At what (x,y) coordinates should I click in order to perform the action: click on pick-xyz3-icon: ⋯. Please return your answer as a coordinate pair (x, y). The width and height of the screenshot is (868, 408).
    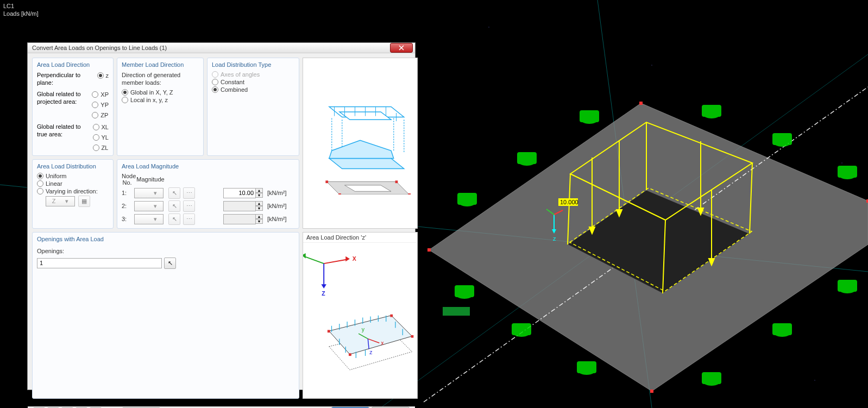
    Looking at the image, I should click on (189, 219).